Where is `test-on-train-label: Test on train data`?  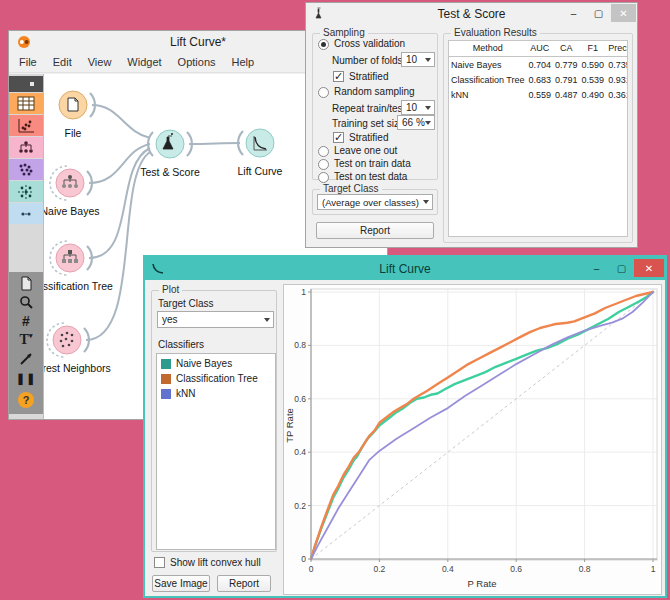
test-on-train-label: Test on train data is located at coordinates (372, 164).